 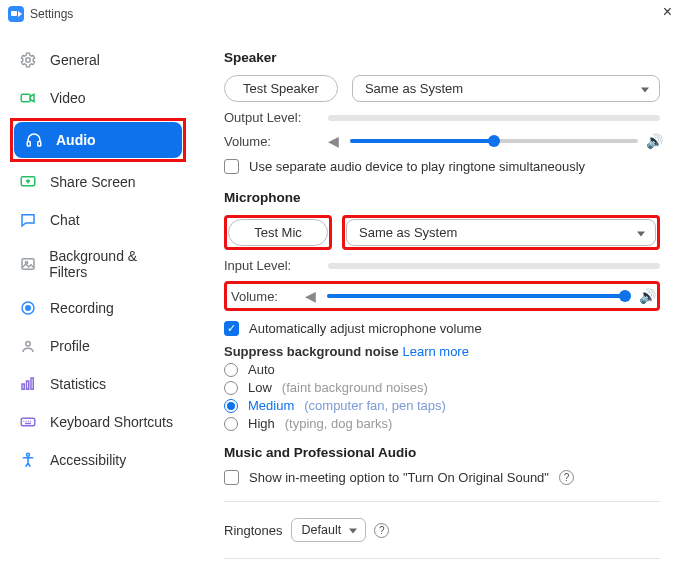 I want to click on sidebar-item-label: Share Screen, so click(x=93, y=182).